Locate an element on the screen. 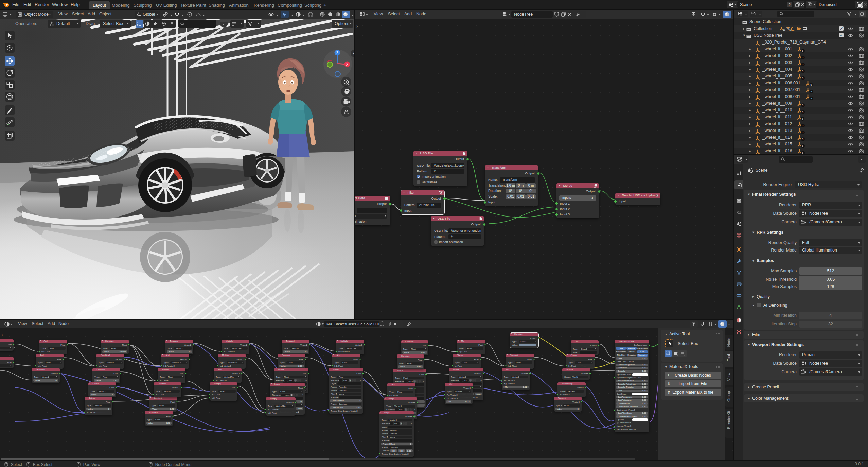  svg-text: 11 is located at coordinates (784, 30).